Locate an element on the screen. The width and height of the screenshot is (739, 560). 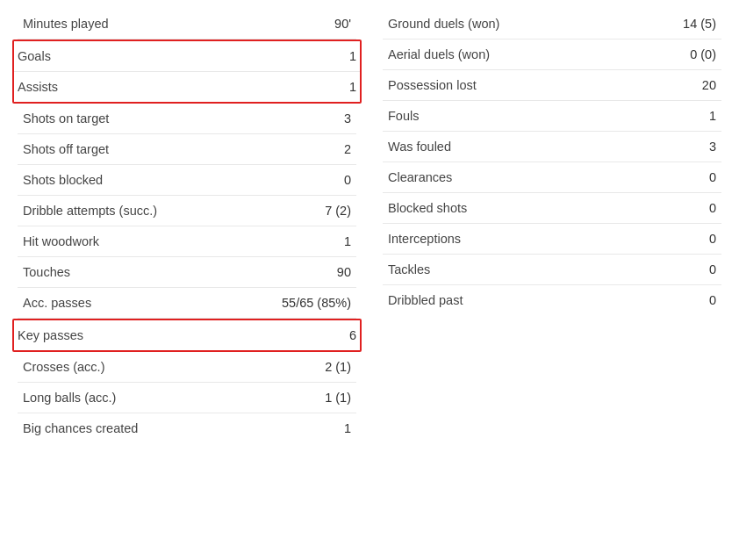
stat-value-dribble-attempts: 7 (2) is located at coordinates (338, 211).